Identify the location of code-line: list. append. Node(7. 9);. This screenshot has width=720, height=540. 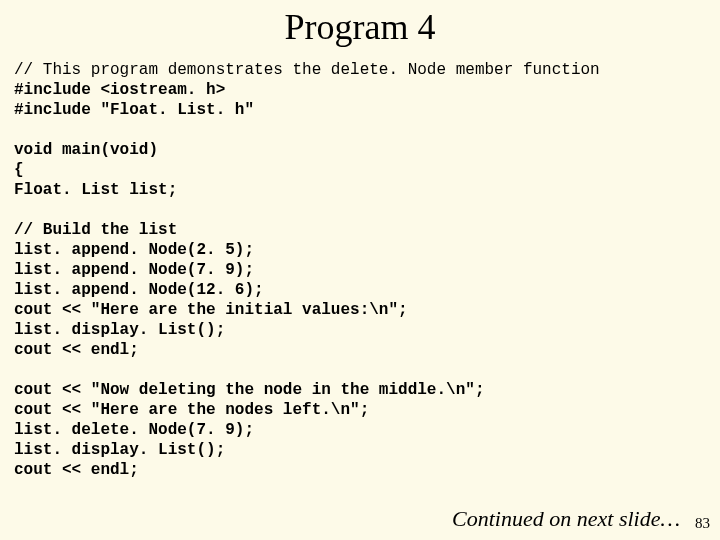
(134, 270).